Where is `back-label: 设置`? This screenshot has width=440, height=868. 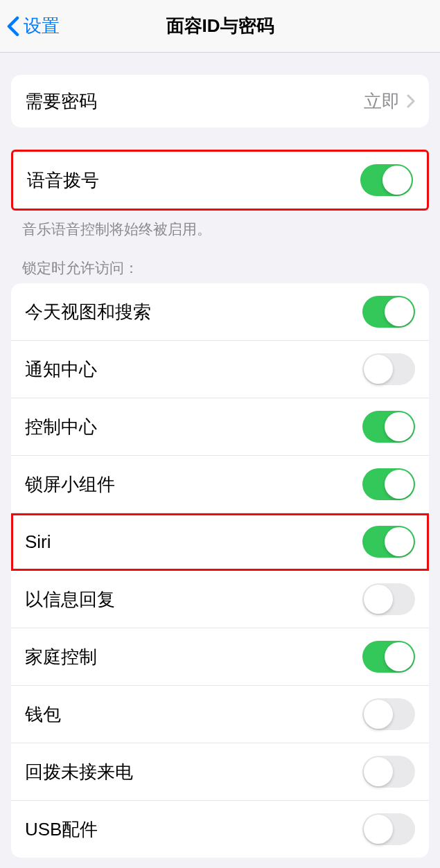 back-label: 设置 is located at coordinates (42, 26).